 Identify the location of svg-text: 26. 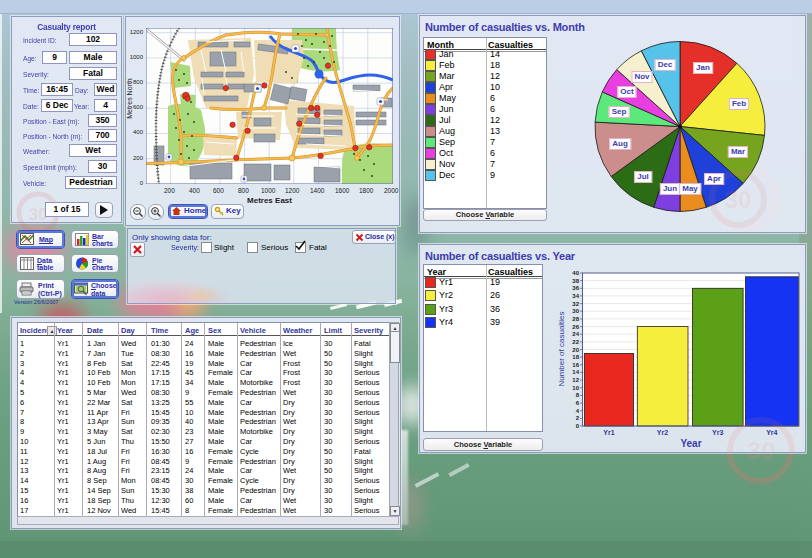
(576, 327).